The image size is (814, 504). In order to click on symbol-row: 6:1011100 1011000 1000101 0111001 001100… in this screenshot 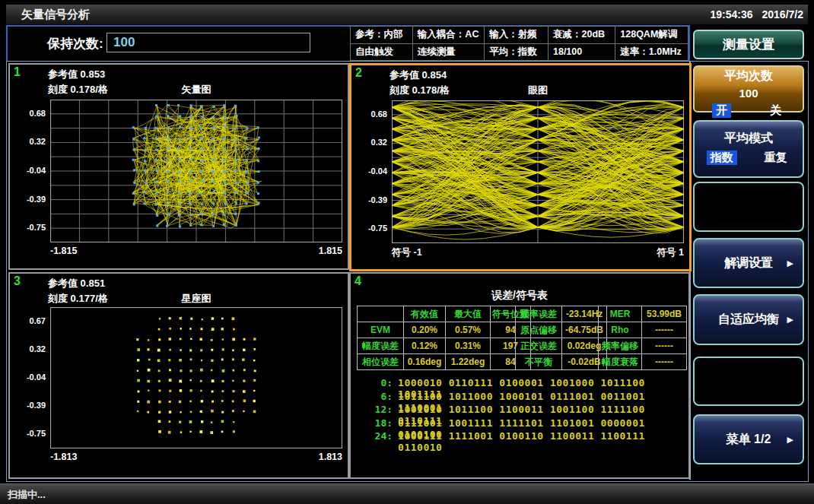, I will do `click(526, 398)`.